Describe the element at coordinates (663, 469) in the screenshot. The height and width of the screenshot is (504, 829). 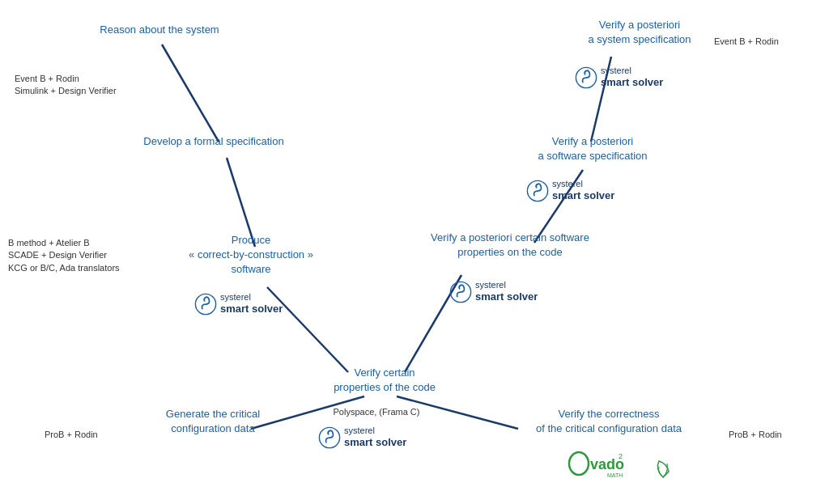
I see `ovado-leaf-icon` at that location.